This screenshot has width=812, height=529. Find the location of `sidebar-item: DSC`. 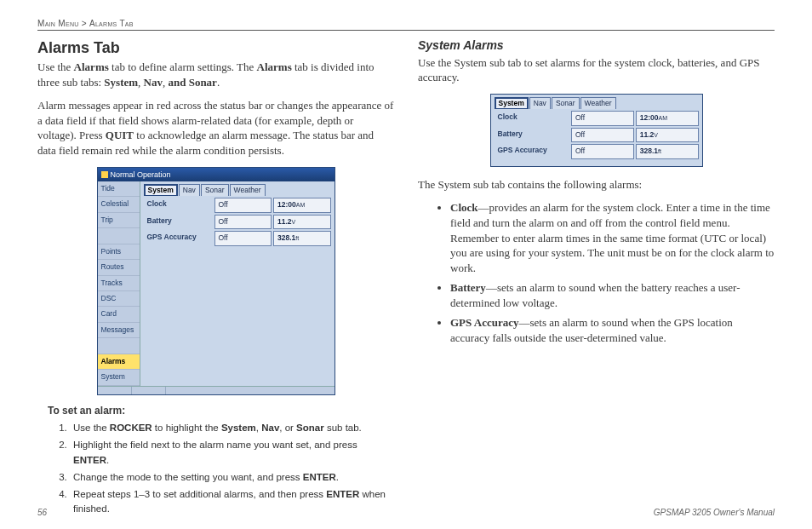

sidebar-item: DSC is located at coordinates (119, 299).